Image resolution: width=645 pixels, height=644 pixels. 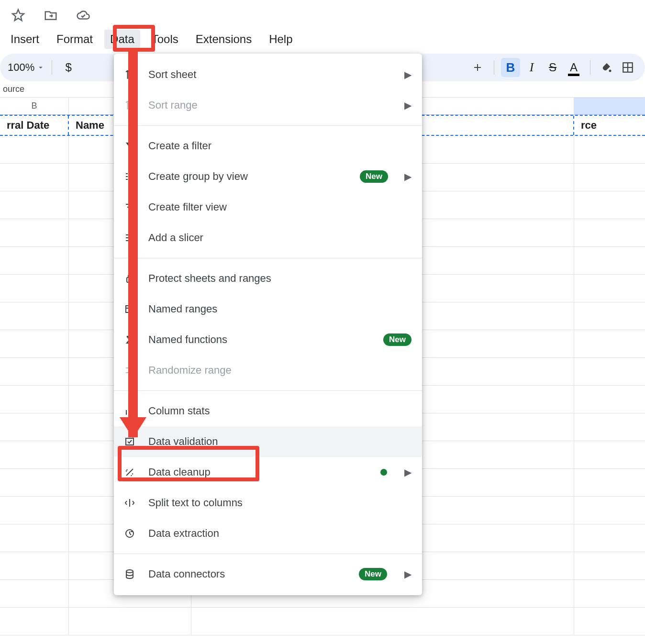 I want to click on split-icon, so click(x=130, y=503).